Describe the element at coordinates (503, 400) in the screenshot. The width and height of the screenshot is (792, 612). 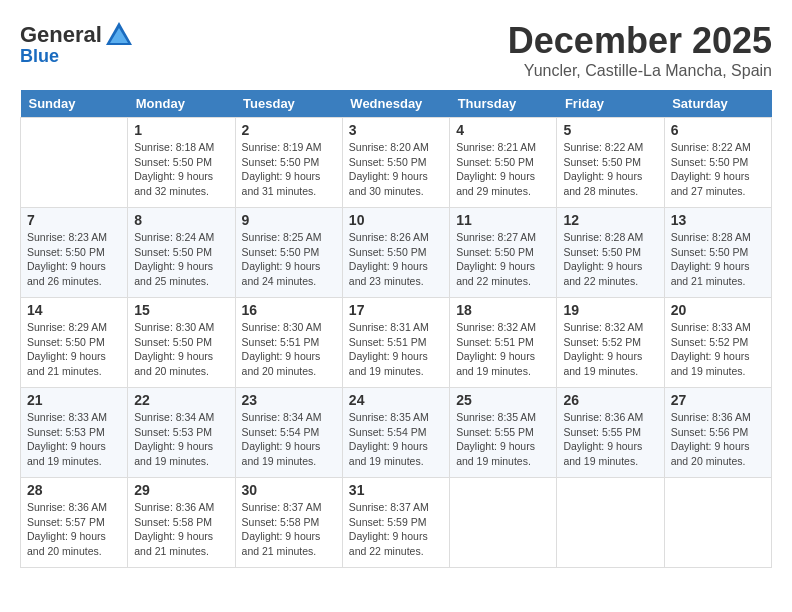
I see `day-number: 25` at that location.